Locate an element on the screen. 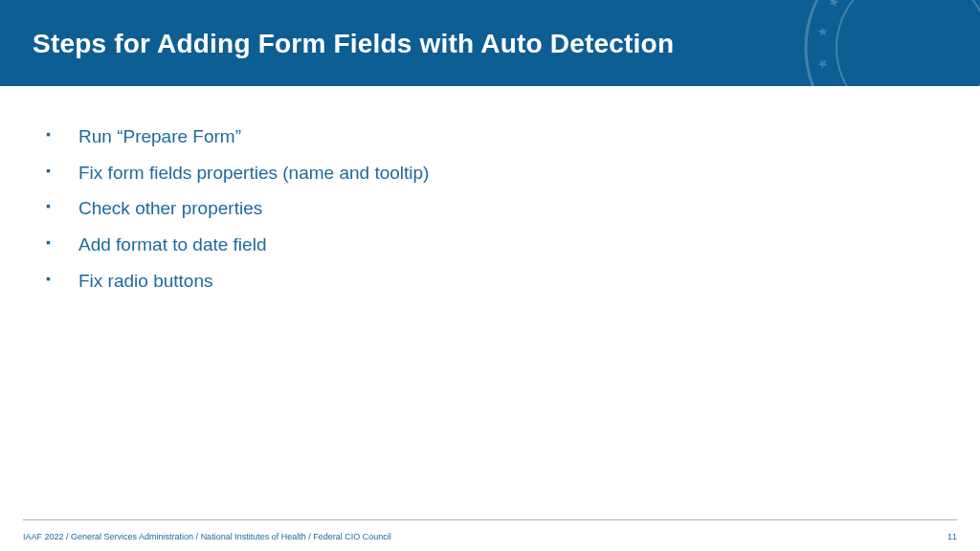 The width and height of the screenshot is (980, 551). slide-title: Steps for Adding Form Fields with Auto D… is located at coordinates (353, 44).